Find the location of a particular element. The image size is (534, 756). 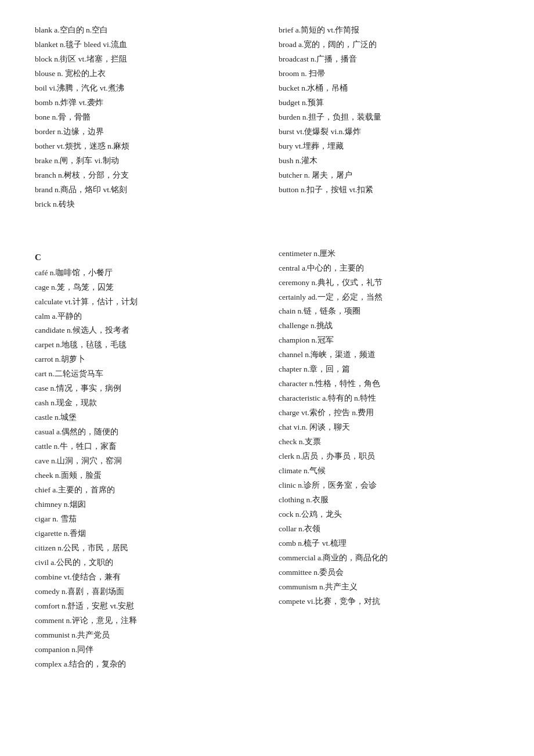

list-item: calm a.平静的 is located at coordinates (145, 317).